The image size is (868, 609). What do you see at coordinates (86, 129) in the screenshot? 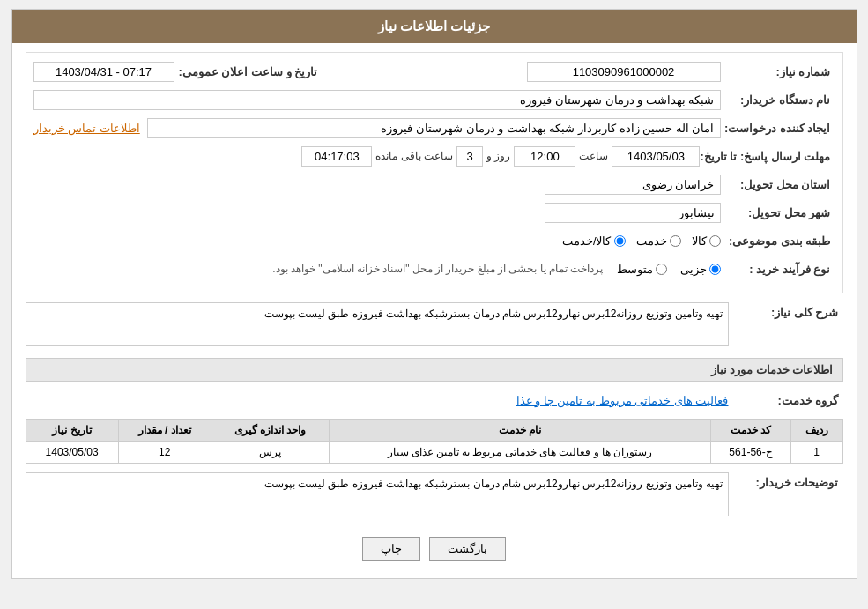
I see `creator-contact-link: اطلاعات تماس خریدار` at bounding box center [86, 129].